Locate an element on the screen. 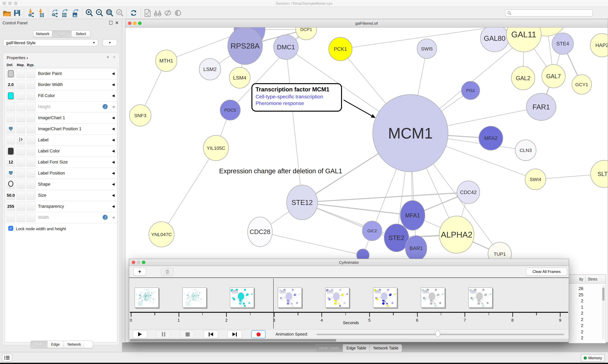  timeline-frame-1s is located at coordinates (194, 298).